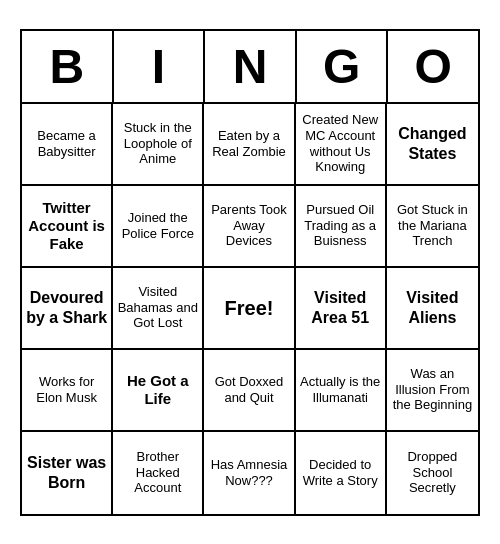 The height and width of the screenshot is (544, 500). What do you see at coordinates (68, 391) in the screenshot?
I see `bingo-cell-15: Works for Elon Musk` at bounding box center [68, 391].